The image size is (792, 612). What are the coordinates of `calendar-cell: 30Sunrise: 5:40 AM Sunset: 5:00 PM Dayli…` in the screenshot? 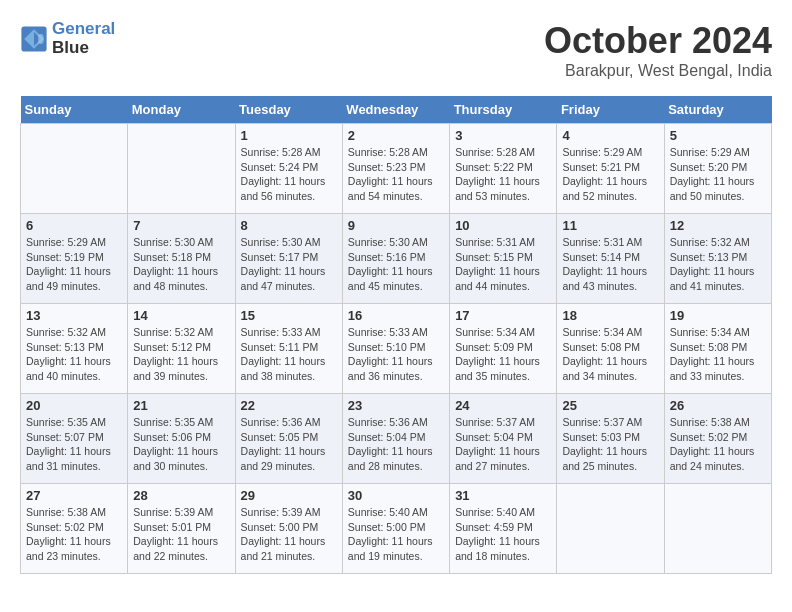 It's located at (396, 529).